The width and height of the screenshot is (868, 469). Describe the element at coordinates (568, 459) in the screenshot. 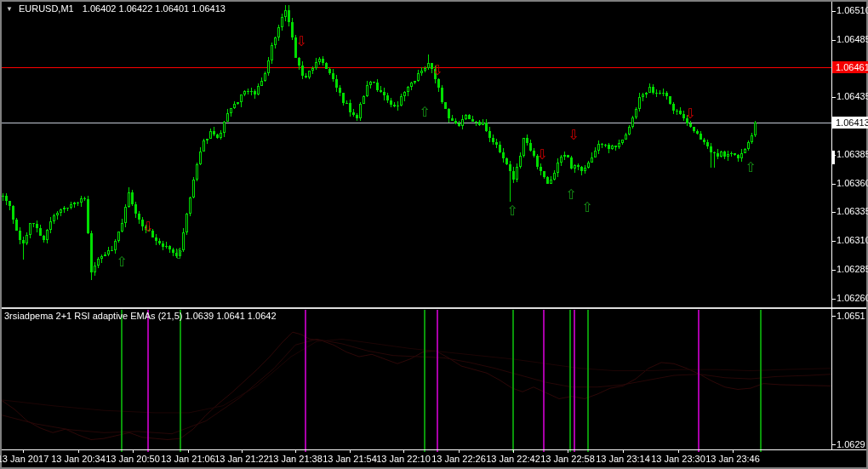

I see `time-axis-label: 13 Jan 22:58` at that location.